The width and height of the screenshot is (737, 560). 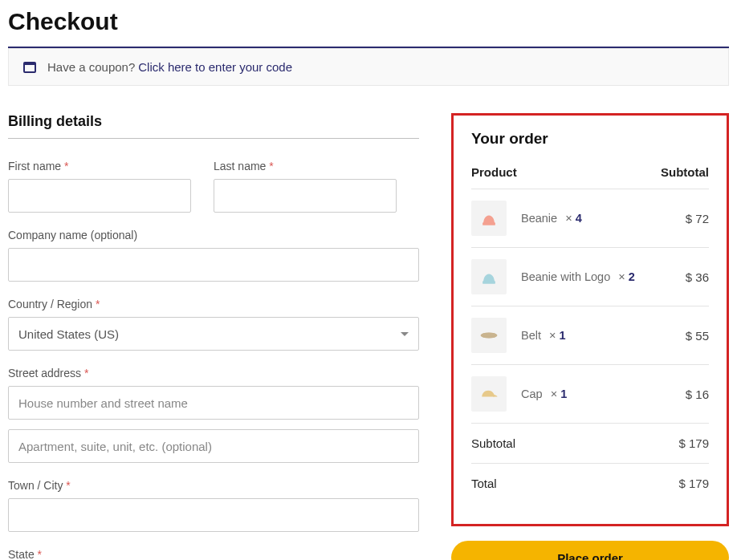 What do you see at coordinates (685, 172) in the screenshot?
I see `order-header-subtotal: Subtotal` at bounding box center [685, 172].